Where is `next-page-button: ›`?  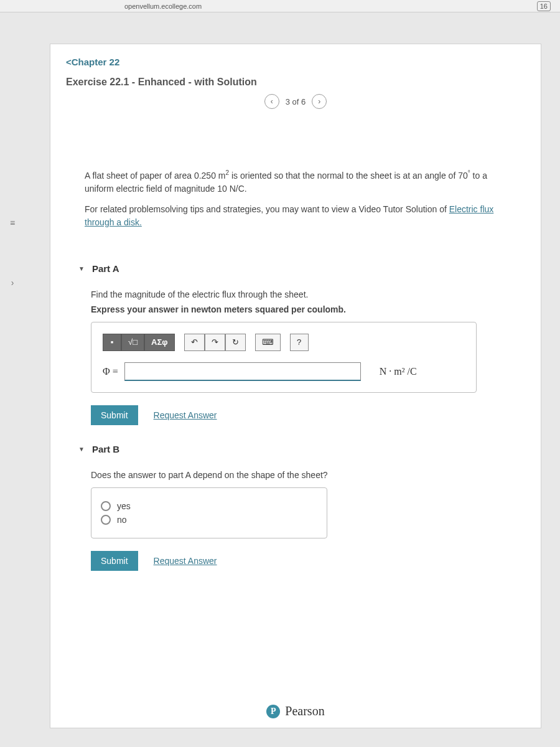 next-page-button: › is located at coordinates (319, 101).